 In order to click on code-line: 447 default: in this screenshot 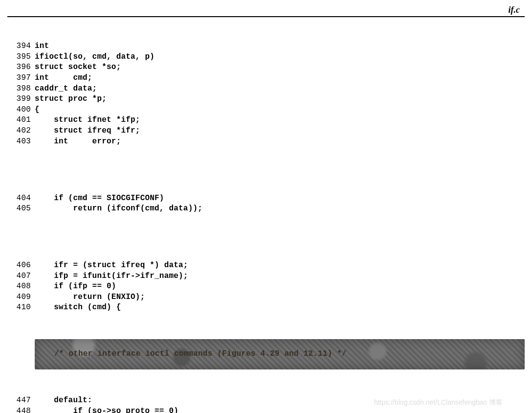, I will do `click(266, 401)`.